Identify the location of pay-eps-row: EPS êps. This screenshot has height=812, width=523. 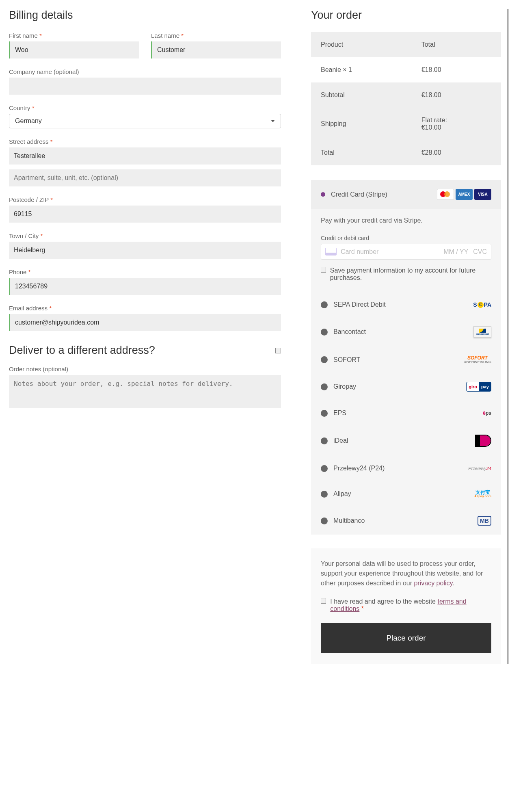
(406, 413).